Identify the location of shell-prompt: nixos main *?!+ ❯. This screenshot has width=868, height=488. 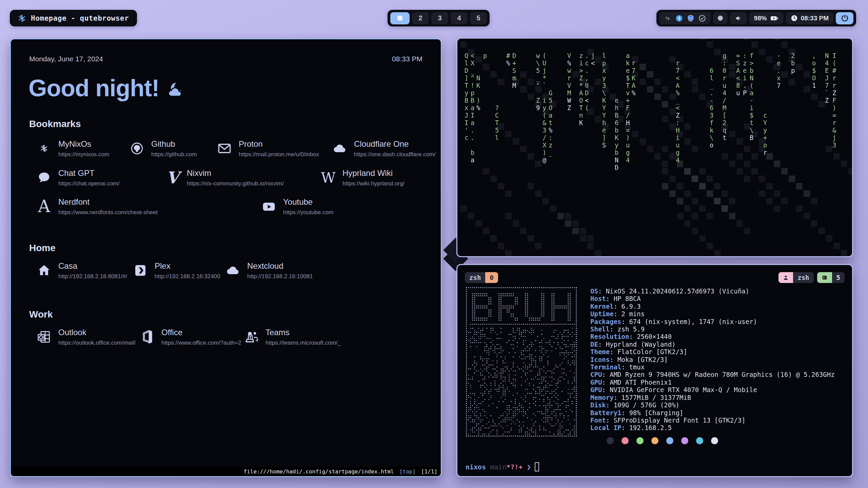
(502, 467).